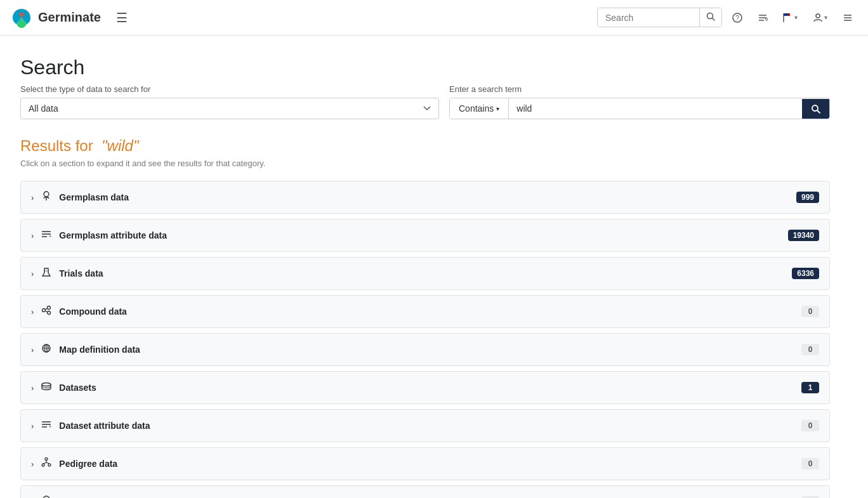 This screenshot has height=498, width=868. I want to click on hamburger-icon: ☰, so click(122, 18).